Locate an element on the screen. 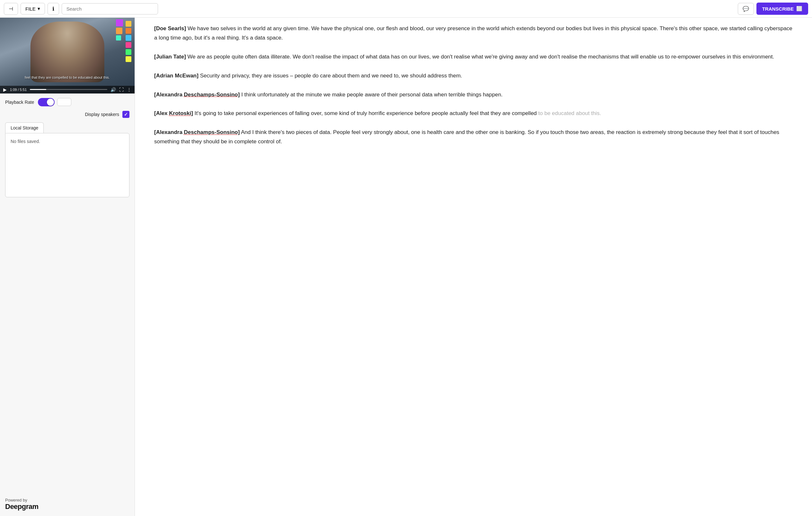 The height and width of the screenshot is (516, 812). local-storage-box: No files saved. is located at coordinates (67, 165).